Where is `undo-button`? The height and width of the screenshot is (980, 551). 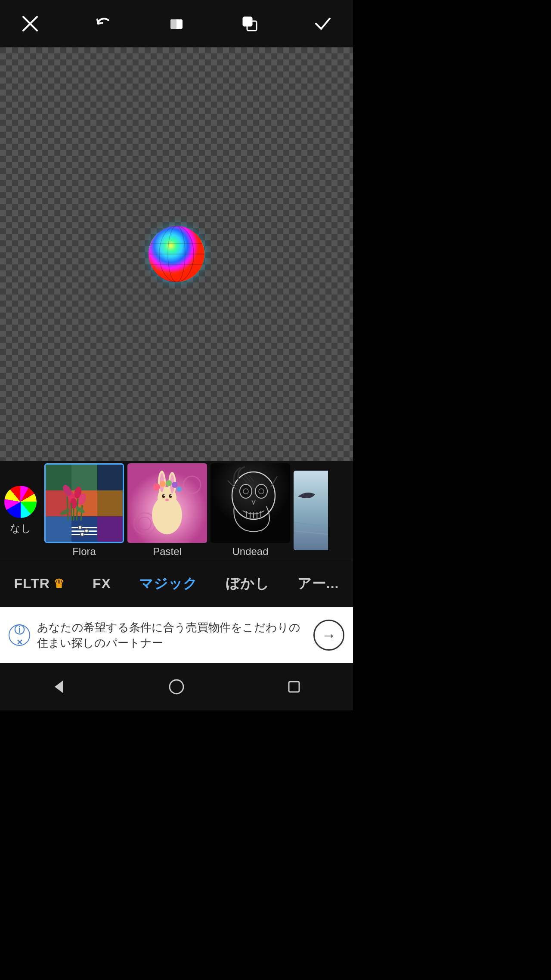
undo-button is located at coordinates (103, 24).